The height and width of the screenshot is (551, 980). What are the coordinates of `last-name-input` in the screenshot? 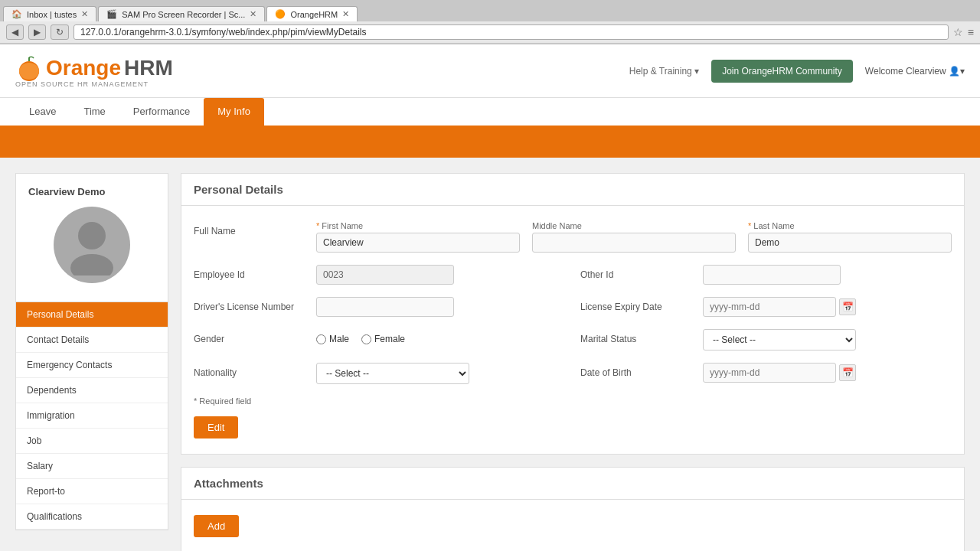 It's located at (850, 243).